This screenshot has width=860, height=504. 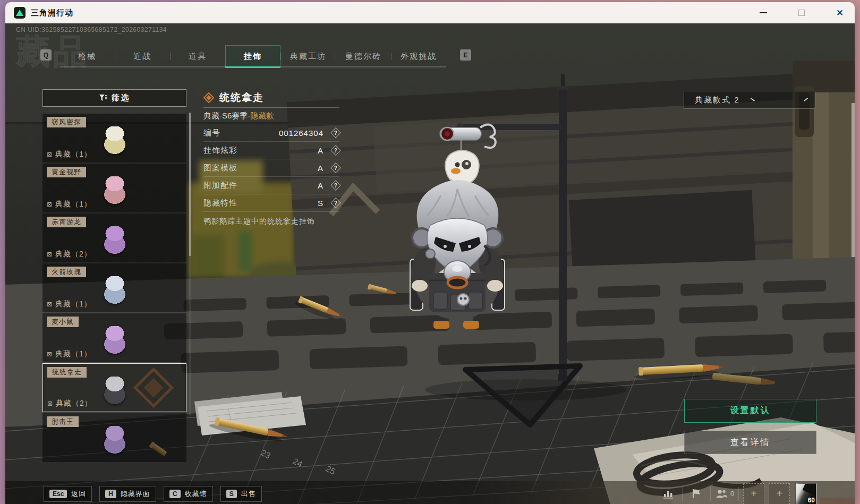 What do you see at coordinates (175, 494) in the screenshot?
I see `hotkey-keycap: C` at bounding box center [175, 494].